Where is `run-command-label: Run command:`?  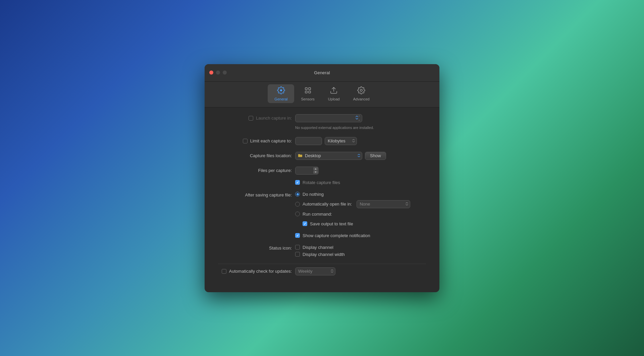 run-command-label: Run command: is located at coordinates (317, 214).